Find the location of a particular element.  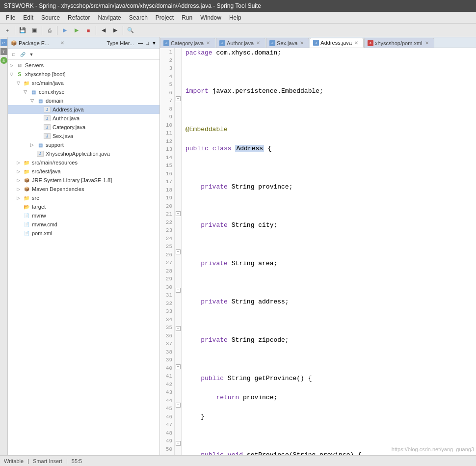

menu-refactor: Refactor is located at coordinates (79, 18).